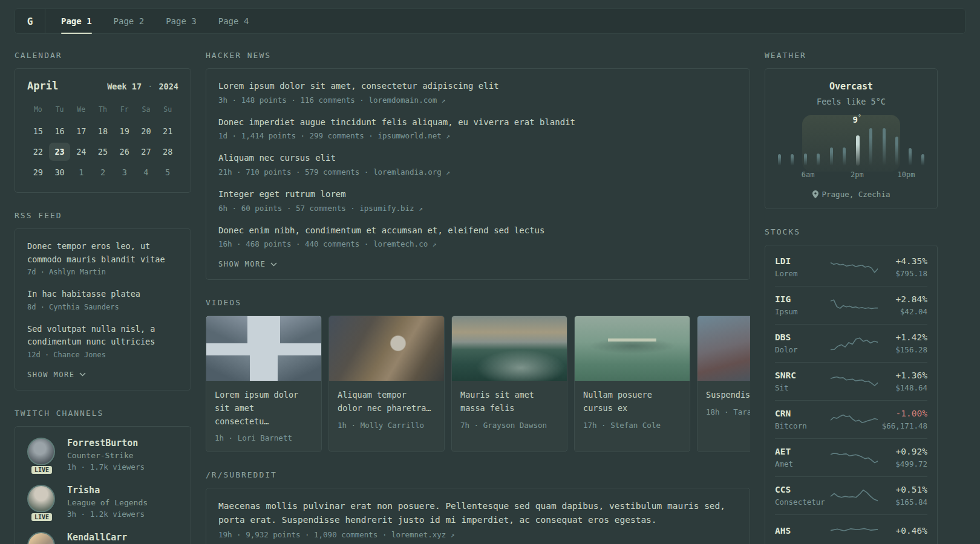 This screenshot has height=544, width=980. I want to click on calendar-day: 19, so click(125, 131).